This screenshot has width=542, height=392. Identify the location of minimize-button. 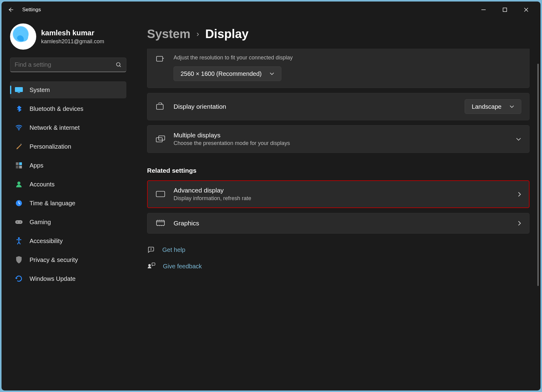
(484, 10).